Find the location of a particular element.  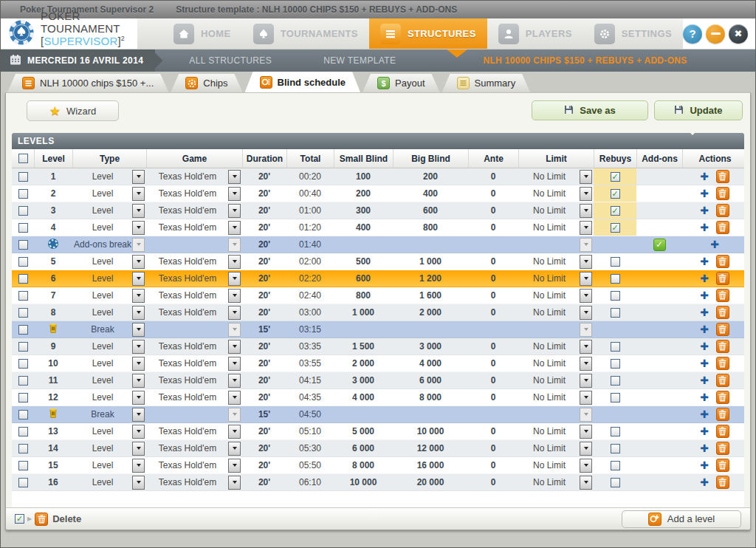

footer-select-checkbox: ✓ is located at coordinates (19, 518).